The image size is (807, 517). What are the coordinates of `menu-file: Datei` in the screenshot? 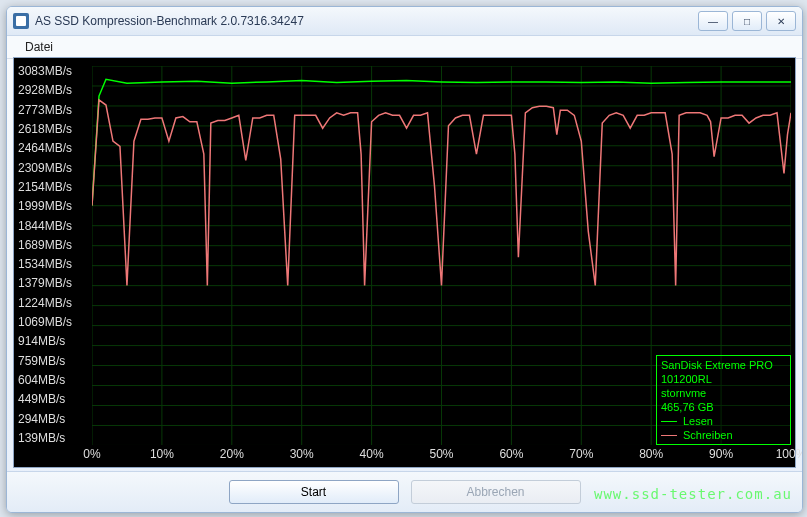 It's located at (39, 47).